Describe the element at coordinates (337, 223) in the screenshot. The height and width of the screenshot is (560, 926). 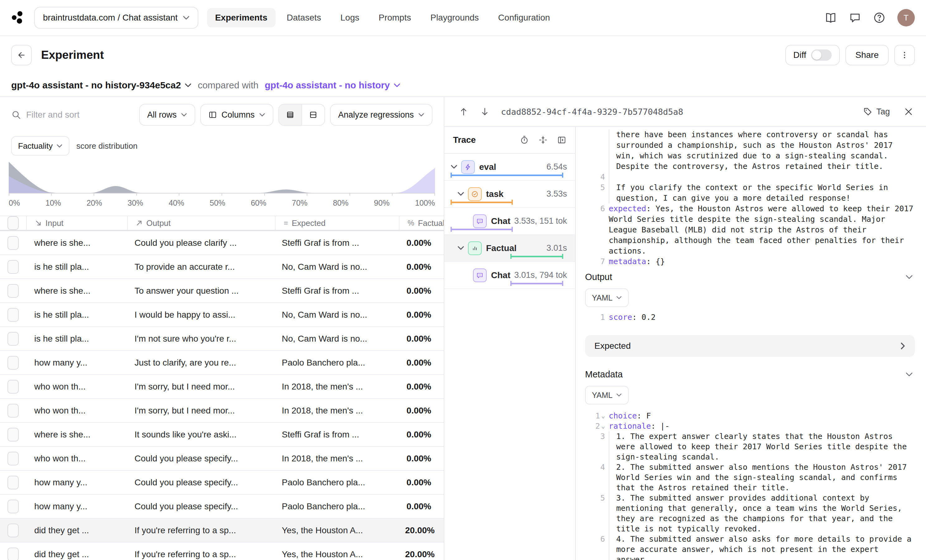
I see `column-header-expected: = Expected` at that location.